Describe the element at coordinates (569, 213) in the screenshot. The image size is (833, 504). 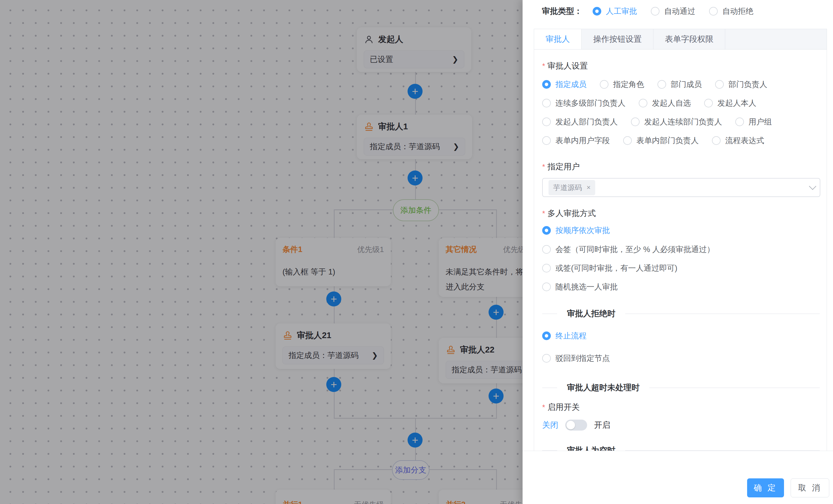
I see `multi-approve-label: * 多人审批方式` at that location.